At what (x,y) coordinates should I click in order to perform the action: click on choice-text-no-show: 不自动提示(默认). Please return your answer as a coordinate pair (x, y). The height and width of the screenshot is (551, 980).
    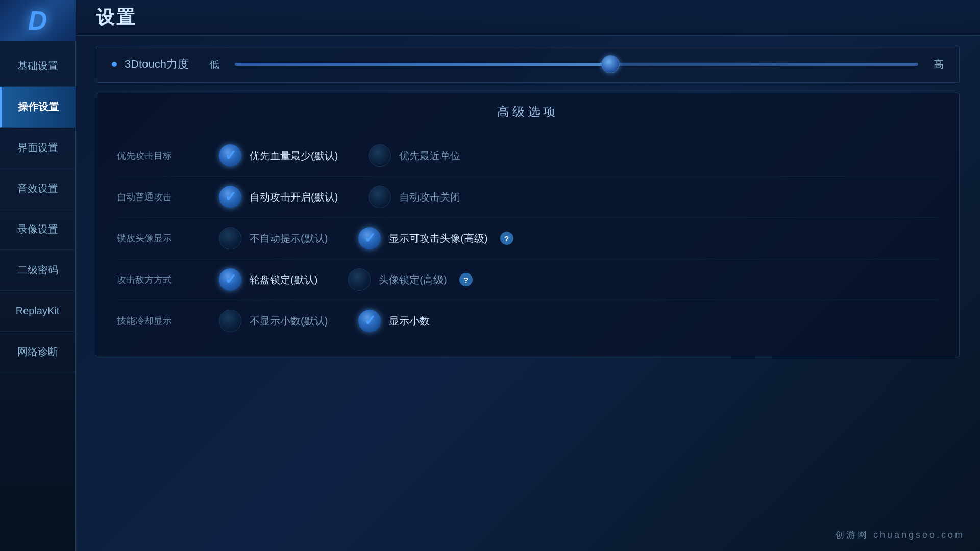
    Looking at the image, I should click on (289, 239).